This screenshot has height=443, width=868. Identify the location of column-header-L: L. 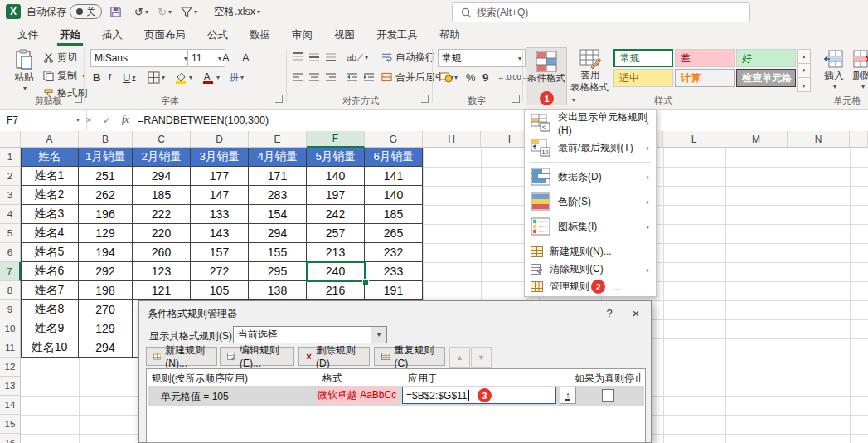
(695, 139).